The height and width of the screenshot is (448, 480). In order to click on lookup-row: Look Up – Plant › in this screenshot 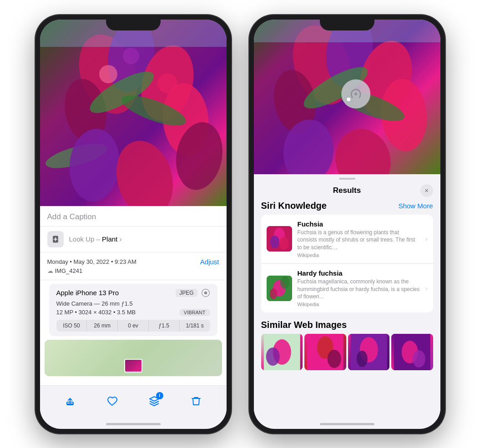, I will do `click(133, 239)`.